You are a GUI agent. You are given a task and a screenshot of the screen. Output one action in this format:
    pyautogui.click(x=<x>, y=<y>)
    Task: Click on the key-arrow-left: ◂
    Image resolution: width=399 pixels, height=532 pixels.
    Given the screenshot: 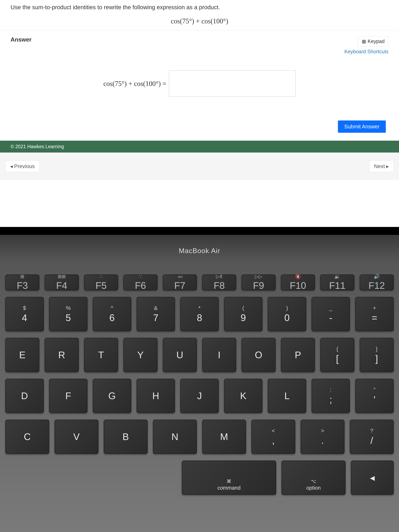 What is the action you would take?
    pyautogui.click(x=372, y=478)
    